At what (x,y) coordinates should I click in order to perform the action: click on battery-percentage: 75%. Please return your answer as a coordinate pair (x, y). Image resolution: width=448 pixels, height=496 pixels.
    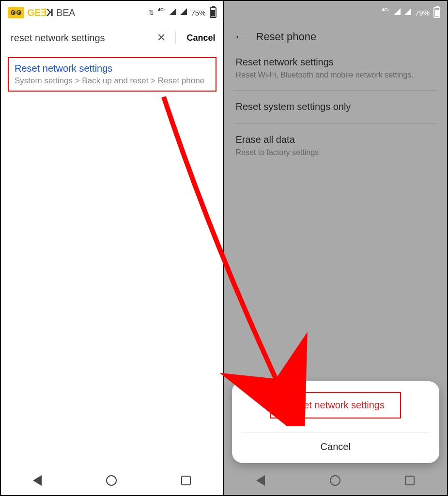
    Looking at the image, I should click on (198, 13).